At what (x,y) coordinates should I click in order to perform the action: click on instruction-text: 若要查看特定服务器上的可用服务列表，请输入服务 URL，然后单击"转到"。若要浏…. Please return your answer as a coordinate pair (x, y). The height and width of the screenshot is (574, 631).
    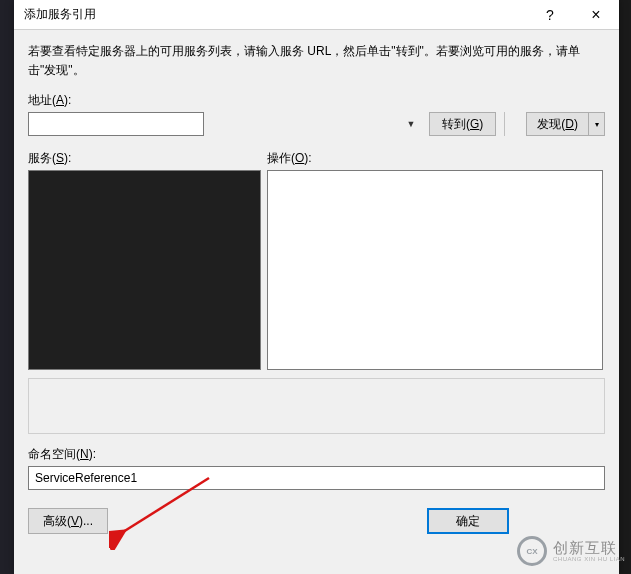
    Looking at the image, I should click on (316, 61).